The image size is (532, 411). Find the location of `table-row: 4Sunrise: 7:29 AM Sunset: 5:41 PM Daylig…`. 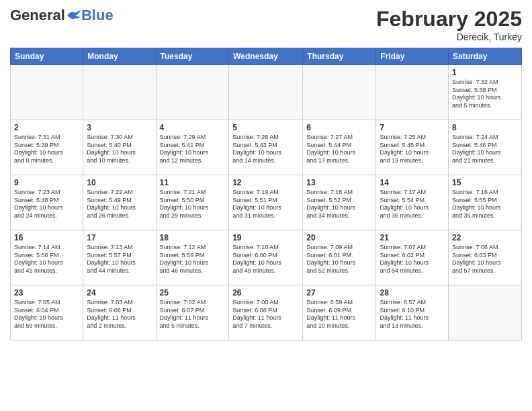

table-row: 4Sunrise: 7:29 AM Sunset: 5:41 PM Daylig… is located at coordinates (192, 148).